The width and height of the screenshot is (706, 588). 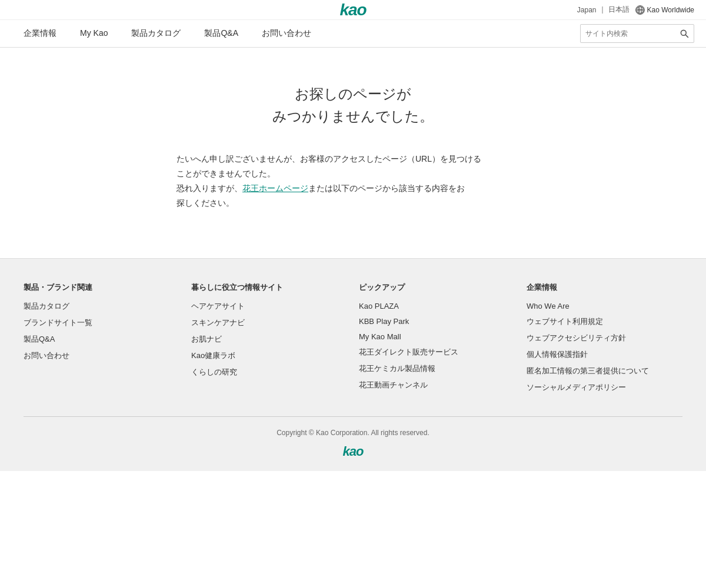 What do you see at coordinates (101, 331) in the screenshot?
I see `footer-col1-list: 製品カタログ ブランドサイト一覧 製品Q&A お問い合わせ` at bounding box center [101, 331].